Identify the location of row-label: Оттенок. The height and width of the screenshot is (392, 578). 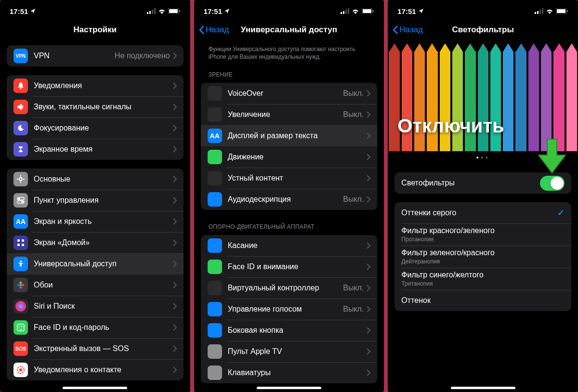
(483, 301).